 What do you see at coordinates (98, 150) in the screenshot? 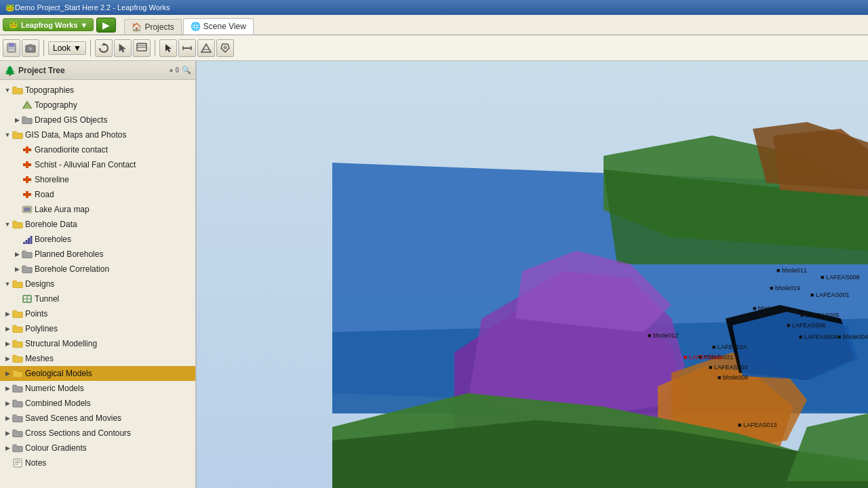
I see `tree-item-granodiorite: Granodiorite contact` at bounding box center [98, 150].